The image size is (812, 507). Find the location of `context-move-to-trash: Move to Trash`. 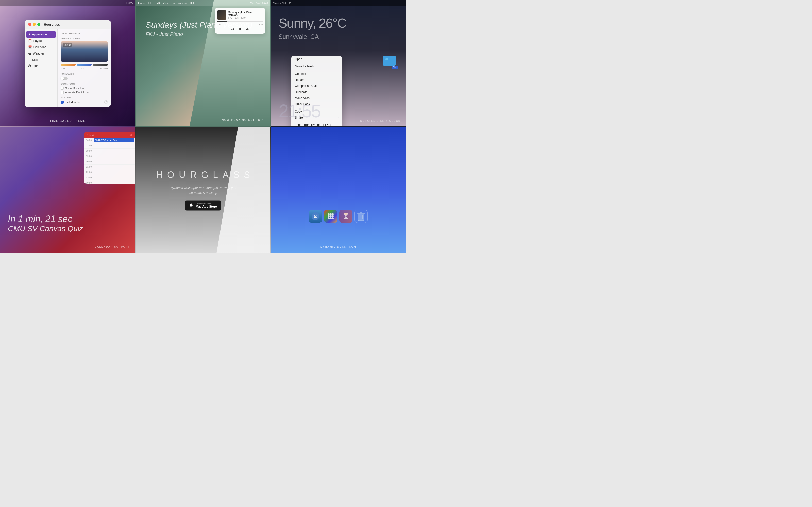

context-move-to-trash: Move to Trash is located at coordinates (317, 66).